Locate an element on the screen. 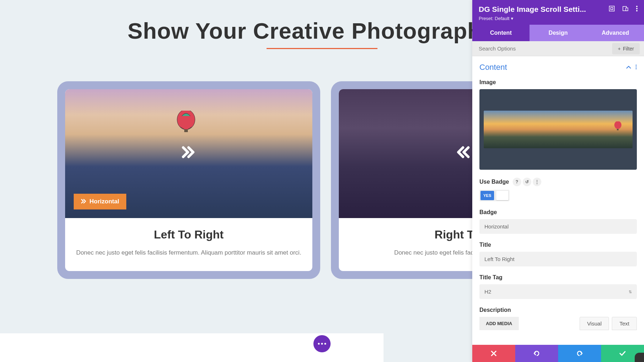 The height and width of the screenshot is (362, 644). arrows-left-icon is located at coordinates (463, 154).